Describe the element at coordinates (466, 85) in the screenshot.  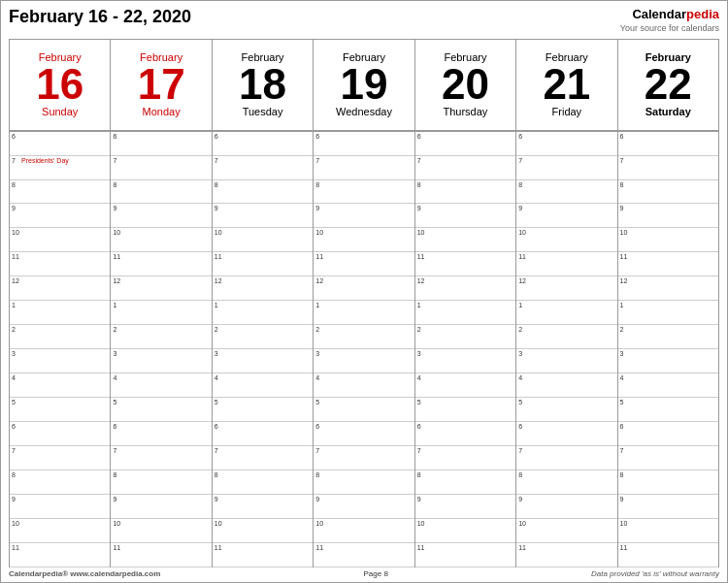
I see `day-header-thursday: February20Thursday` at that location.